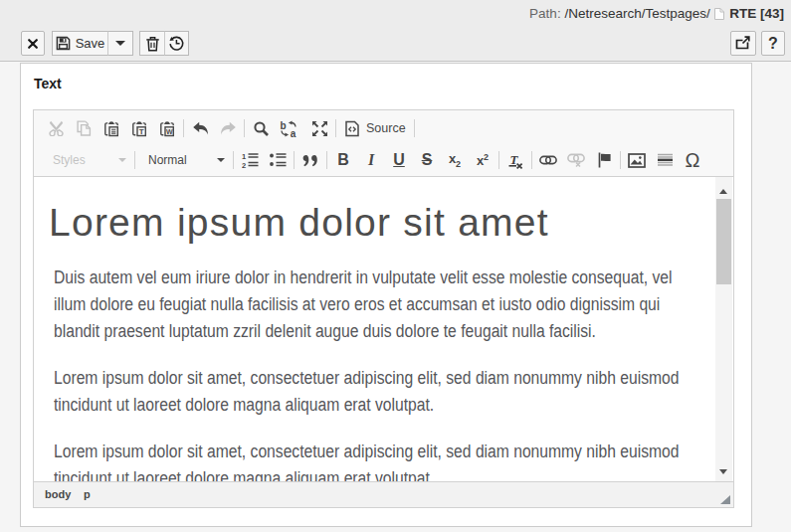 This screenshot has height=532, width=791. I want to click on svg-text: T, so click(141, 131).